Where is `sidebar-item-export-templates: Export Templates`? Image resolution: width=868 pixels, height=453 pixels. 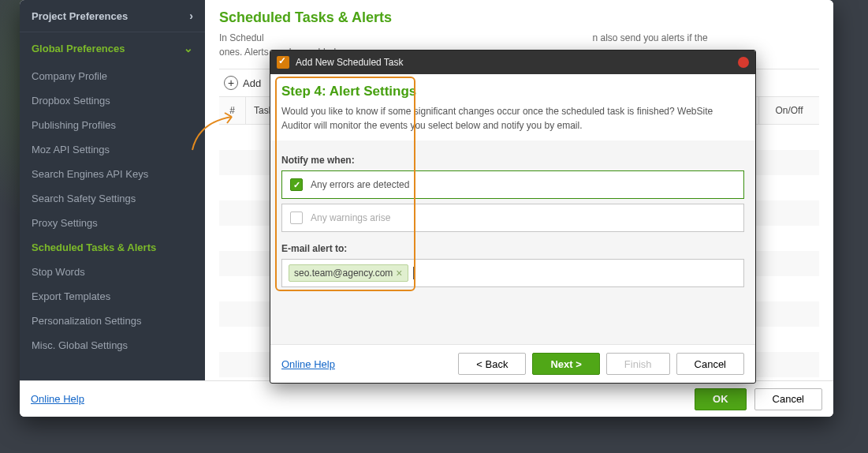
sidebar-item-export-templates: Export Templates is located at coordinates (112, 297).